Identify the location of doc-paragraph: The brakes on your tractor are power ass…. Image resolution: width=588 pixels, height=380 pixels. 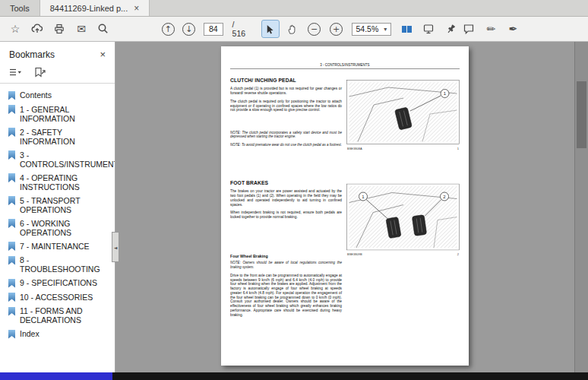
(286, 198).